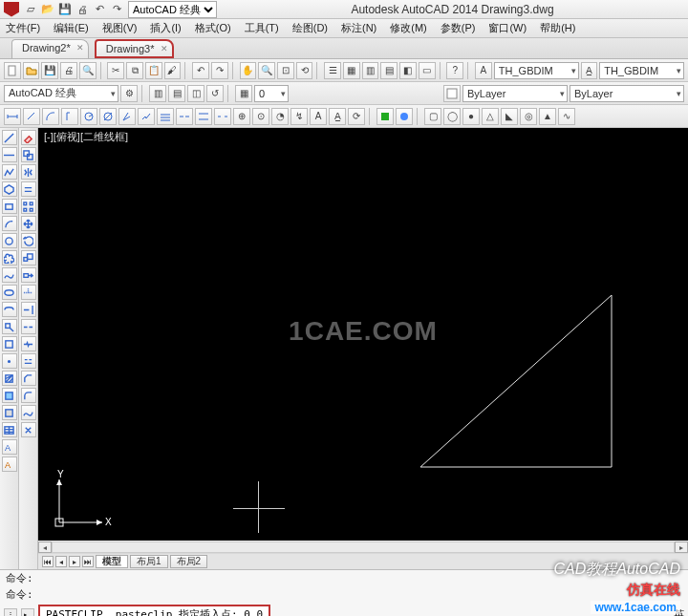  I want to click on explode-icon, so click(29, 430).